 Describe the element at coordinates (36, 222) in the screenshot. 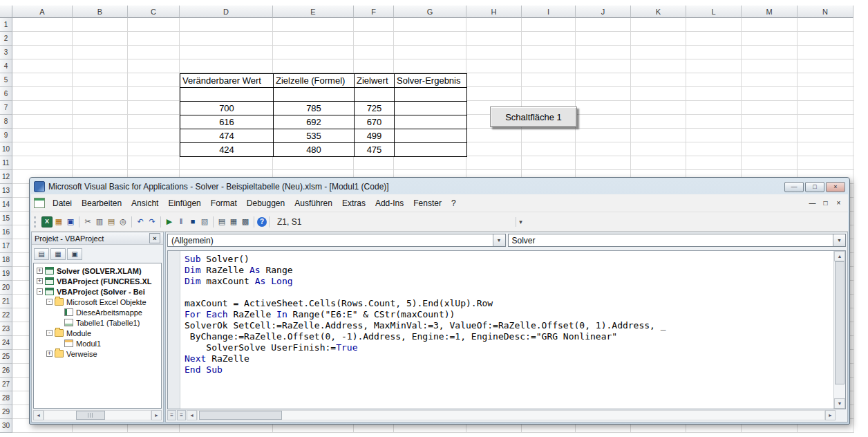

I see `toolbar-grip` at that location.